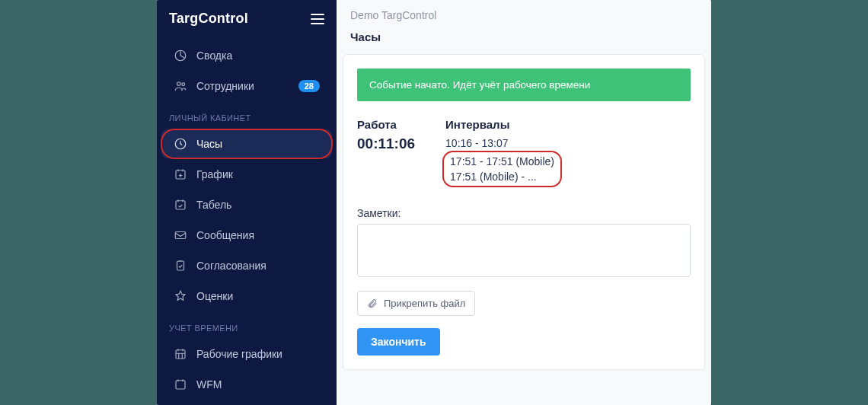 The height and width of the screenshot is (405, 868). What do you see at coordinates (503, 152) in the screenshot?
I see `intervals-block: Интервалы 10:16 - 13:07 17:51 - 17:51 (M…` at bounding box center [503, 152].